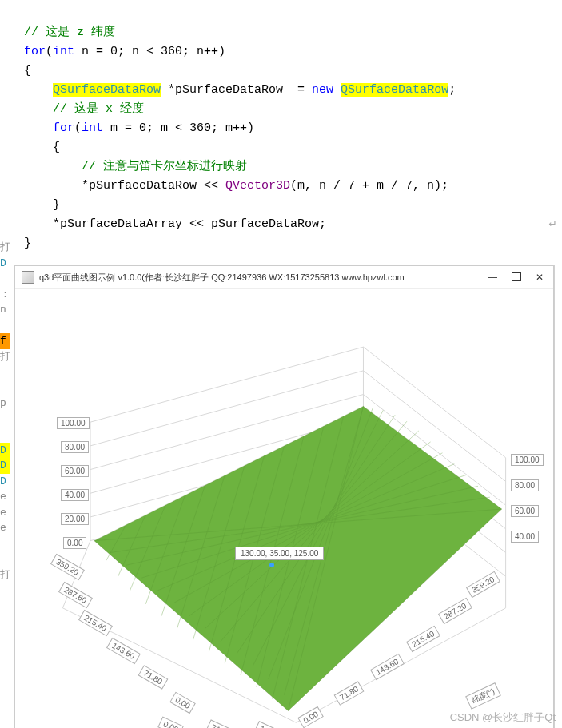  I want to click on y-tick-right: 40.00, so click(524, 537).